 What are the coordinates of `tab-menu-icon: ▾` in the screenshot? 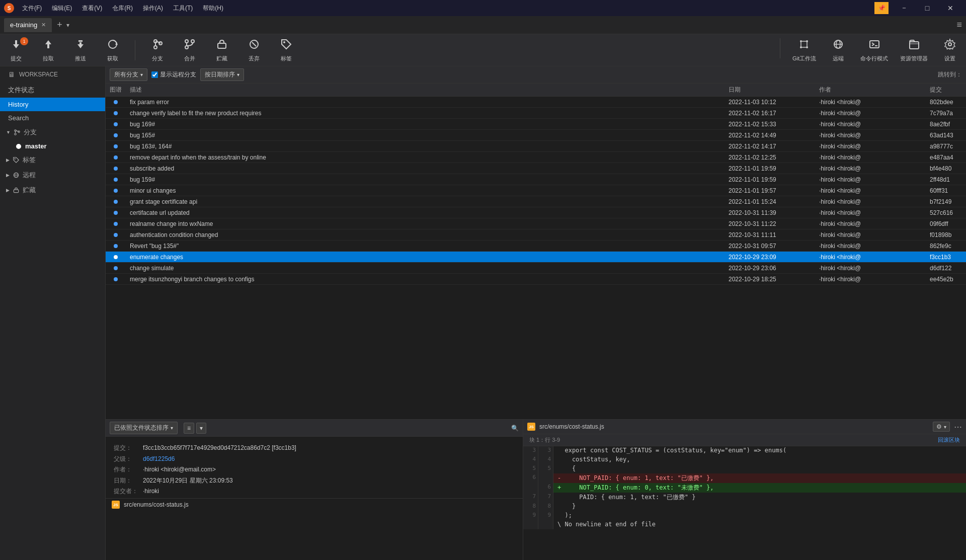 It's located at (68, 25).